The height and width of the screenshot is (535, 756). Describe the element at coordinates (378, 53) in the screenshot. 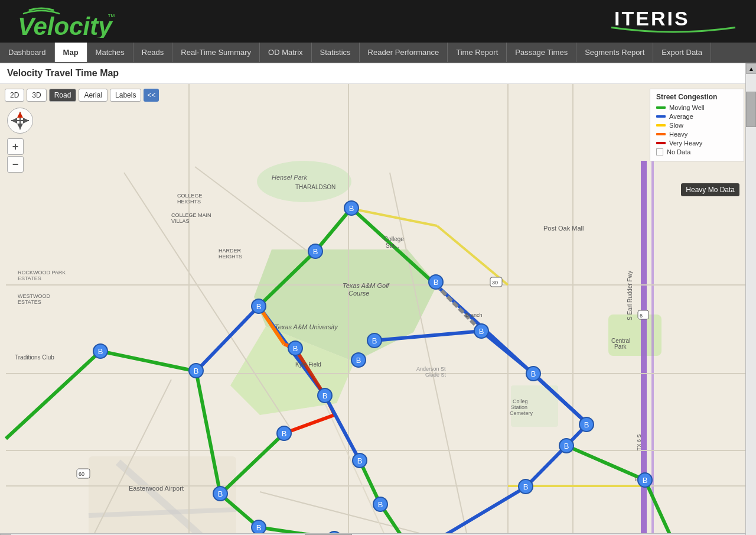

I see `nav-bar: Dashboard Map Matches Reads Real-Time Su…` at that location.